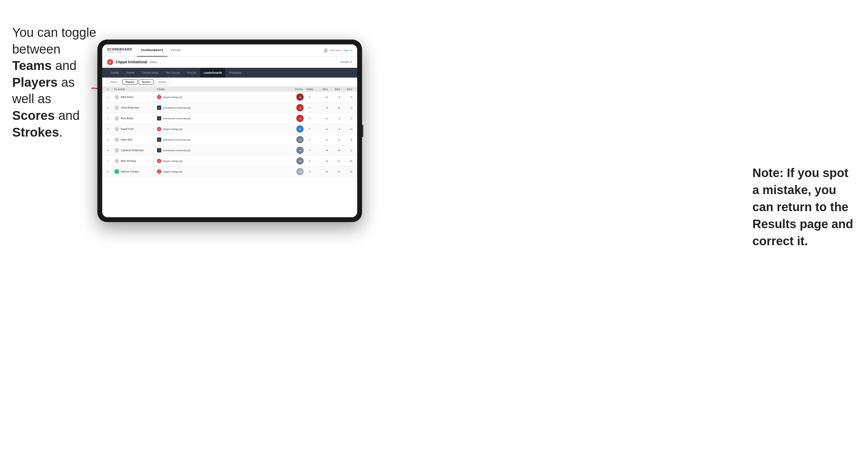 The height and width of the screenshot is (467, 868). Describe the element at coordinates (334, 161) in the screenshot. I see `rd2-cell: +1` at that location.